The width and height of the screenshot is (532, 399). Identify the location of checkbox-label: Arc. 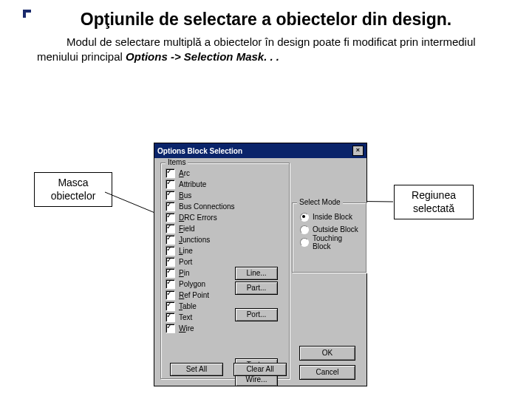
(185, 173).